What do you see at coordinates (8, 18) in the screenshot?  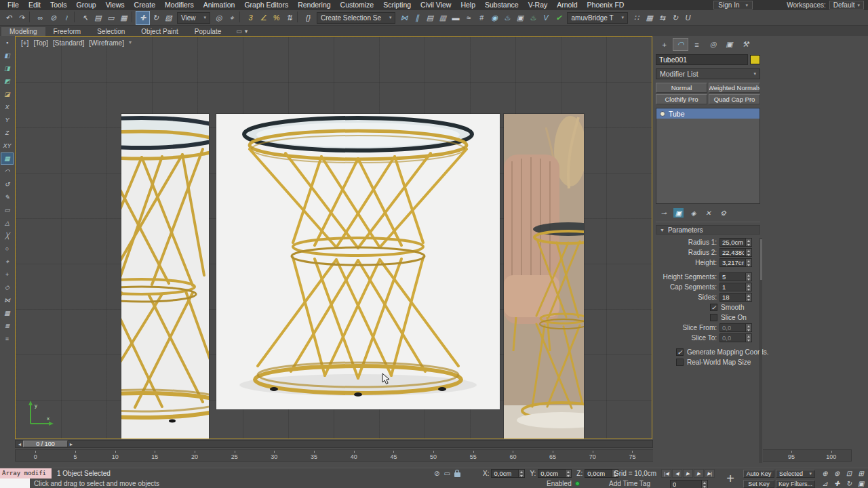 I see `undo-icon: ↶` at bounding box center [8, 18].